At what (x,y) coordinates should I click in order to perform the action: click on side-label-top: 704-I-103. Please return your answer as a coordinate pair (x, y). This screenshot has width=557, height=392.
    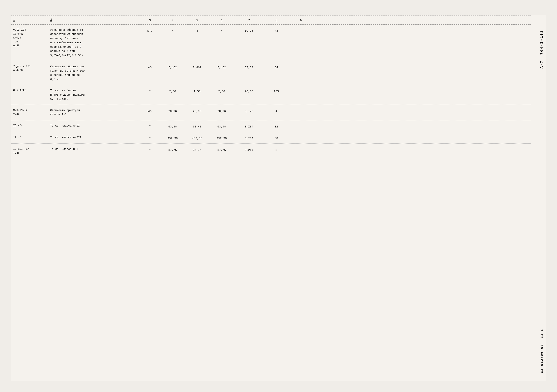
    Looking at the image, I should click on (542, 42).